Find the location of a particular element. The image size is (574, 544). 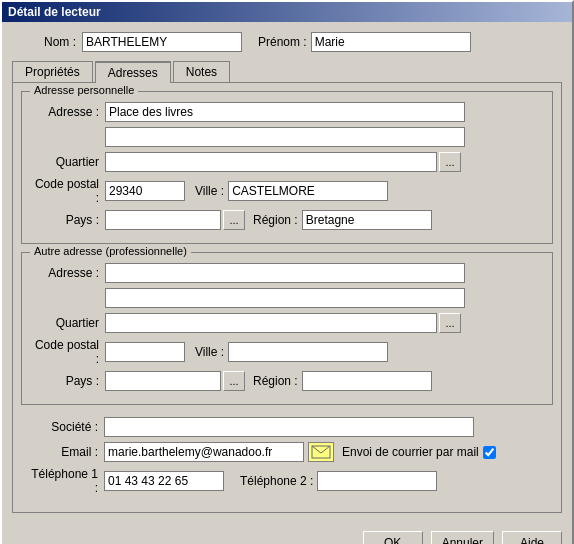

tab-bar: Propriétés Adresses Notes is located at coordinates (287, 71).